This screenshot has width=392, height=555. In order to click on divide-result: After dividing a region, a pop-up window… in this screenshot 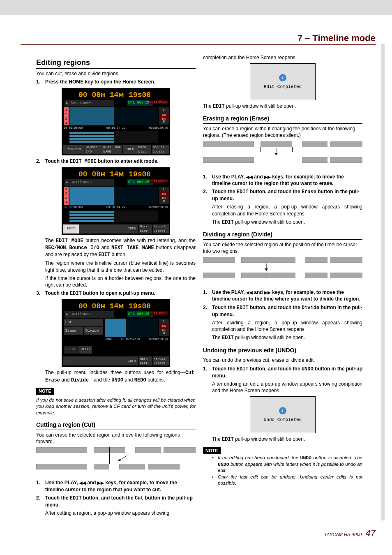, I will do `click(287, 326)`.